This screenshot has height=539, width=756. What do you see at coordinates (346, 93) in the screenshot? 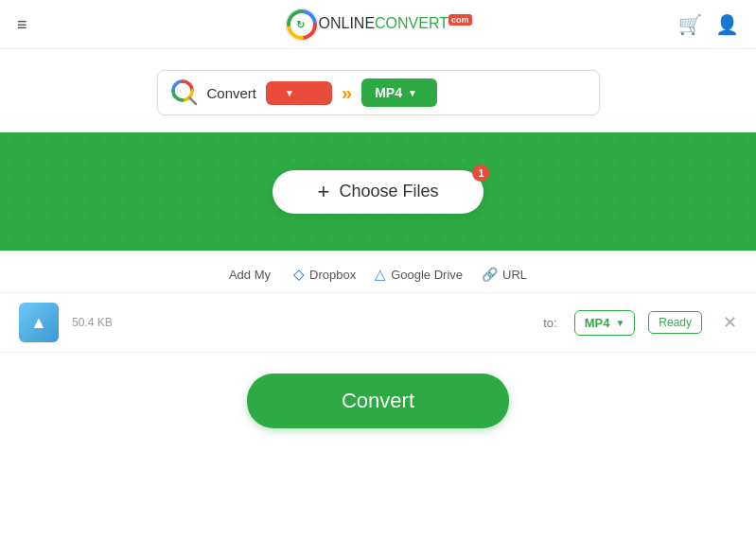
I see `arrow-icon: »` at bounding box center [346, 93].